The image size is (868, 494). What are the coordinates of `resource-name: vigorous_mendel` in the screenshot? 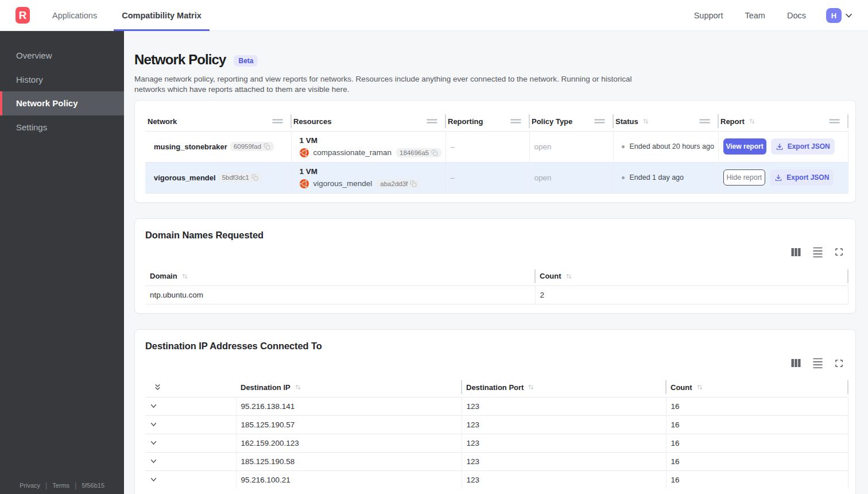 It's located at (343, 184).